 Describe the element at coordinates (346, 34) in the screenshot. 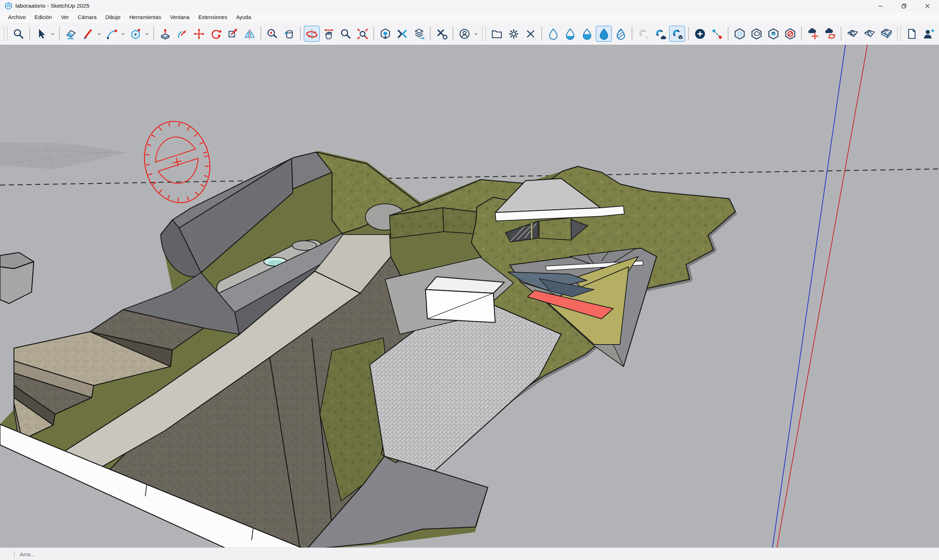

I see `zoom-button` at that location.